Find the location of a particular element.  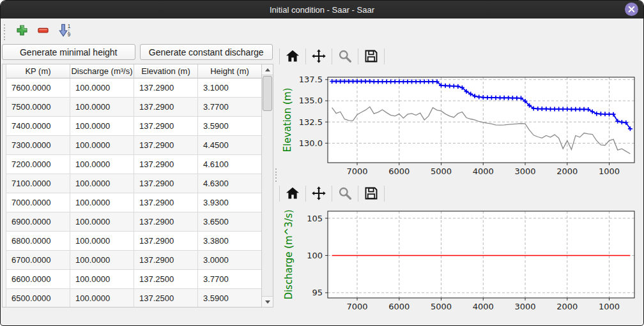

table-cell: 6800.0000 is located at coordinates (38, 241).